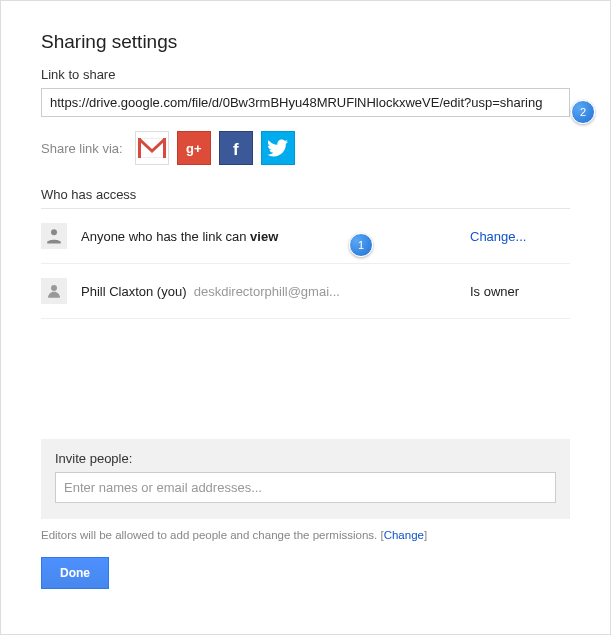 The image size is (611, 635). Describe the element at coordinates (306, 488) in the screenshot. I see `invite-input` at that location.